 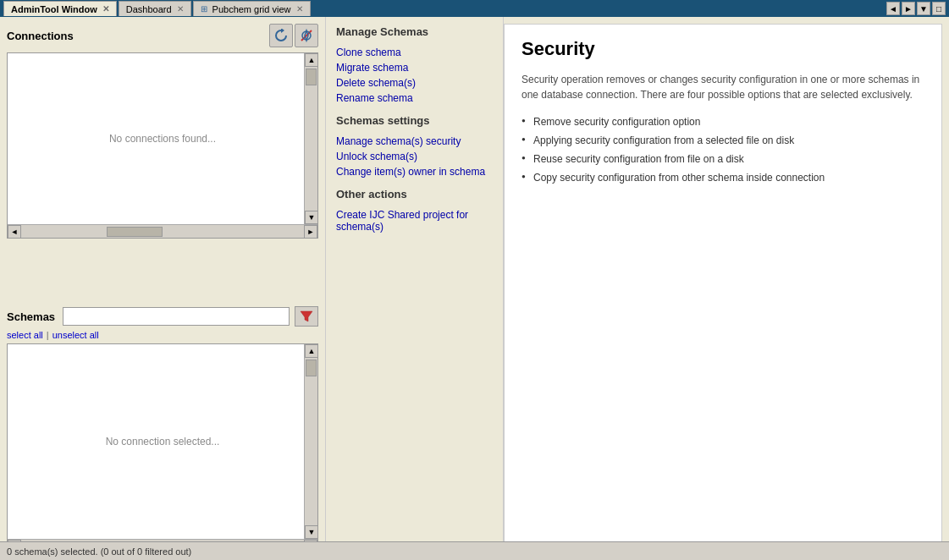 What do you see at coordinates (415, 141) in the screenshot?
I see `menu-manage-security: Manage schema(s) security` at bounding box center [415, 141].